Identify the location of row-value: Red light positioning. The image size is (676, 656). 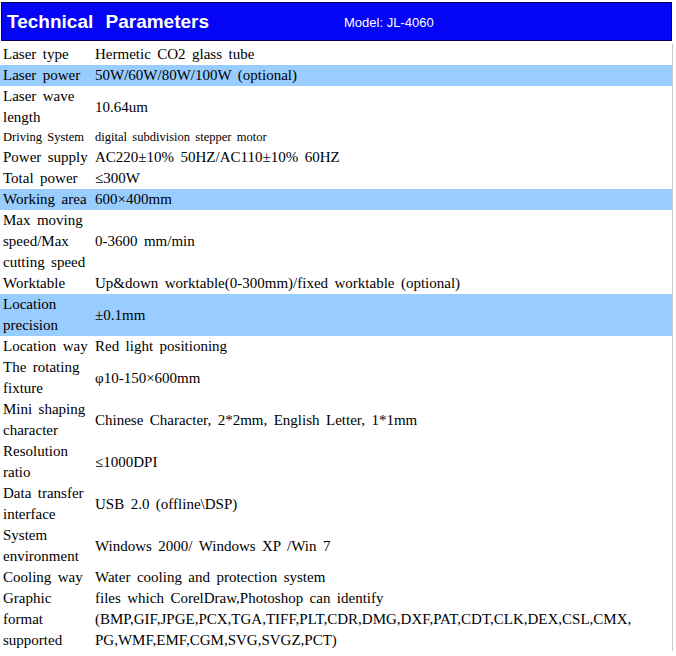
(384, 346).